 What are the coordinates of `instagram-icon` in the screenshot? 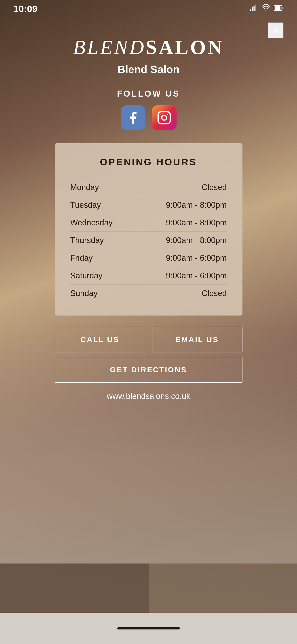 It's located at (164, 118).